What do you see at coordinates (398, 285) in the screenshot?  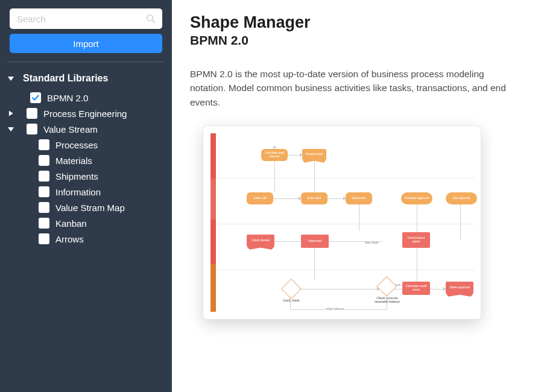 I see `edge-label: Low` at bounding box center [398, 285].